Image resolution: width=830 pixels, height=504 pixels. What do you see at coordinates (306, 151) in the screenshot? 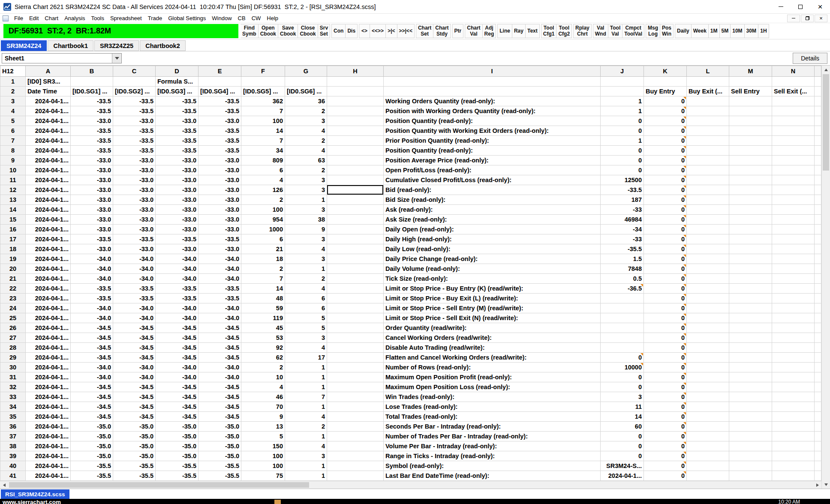
I see `cell-G8: 4` at bounding box center [306, 151].